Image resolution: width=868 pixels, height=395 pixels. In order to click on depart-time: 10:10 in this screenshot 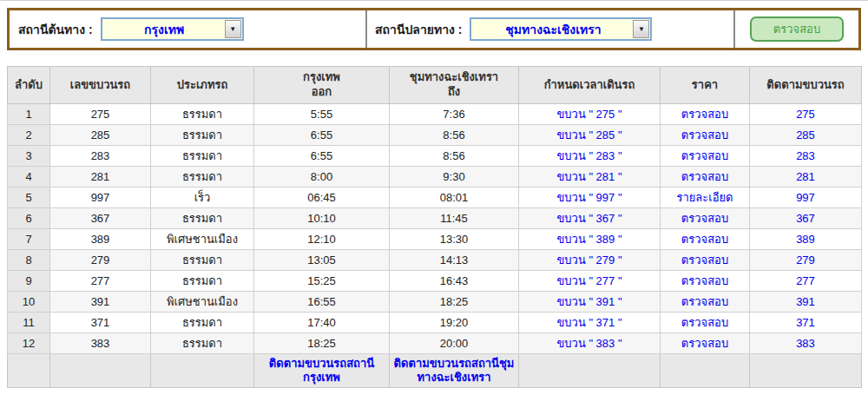, I will do `click(322, 219)`.